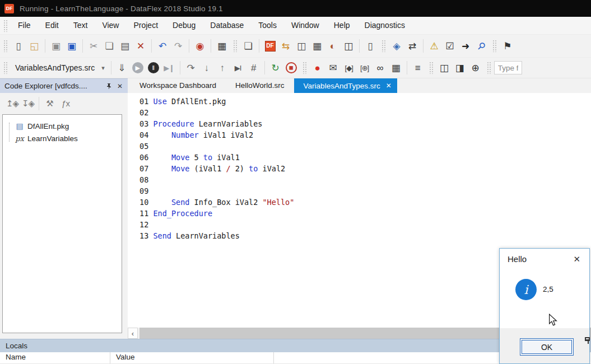 This screenshot has height=364, width=591. Describe the element at coordinates (385, 26) in the screenshot. I see `menu-diagnostics: Diagnostics` at that location.